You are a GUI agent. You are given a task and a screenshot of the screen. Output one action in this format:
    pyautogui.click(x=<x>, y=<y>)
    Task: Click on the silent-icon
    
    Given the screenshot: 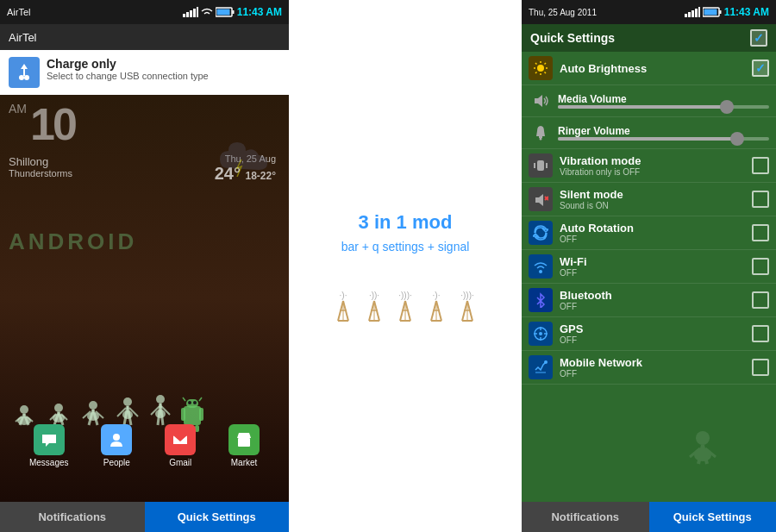 What is the action you would take?
    pyautogui.click(x=541, y=199)
    